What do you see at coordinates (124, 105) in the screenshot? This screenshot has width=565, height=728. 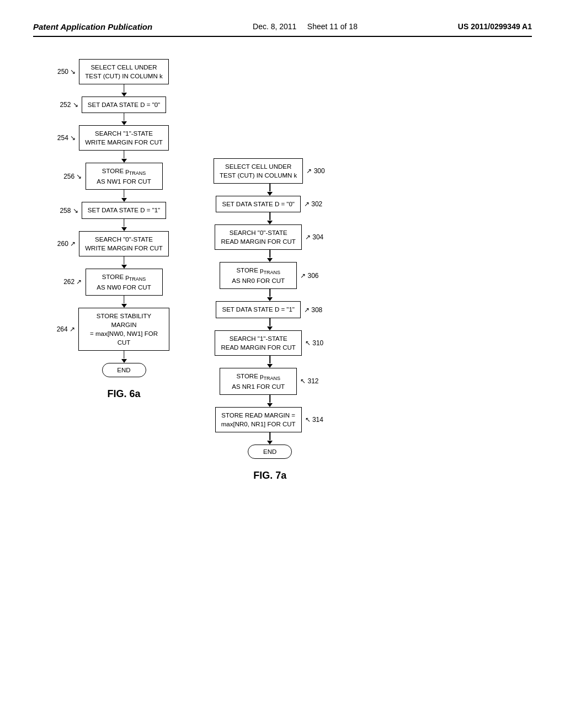 I see `box-252: SET DATA STATE D = "0"` at bounding box center [124, 105].